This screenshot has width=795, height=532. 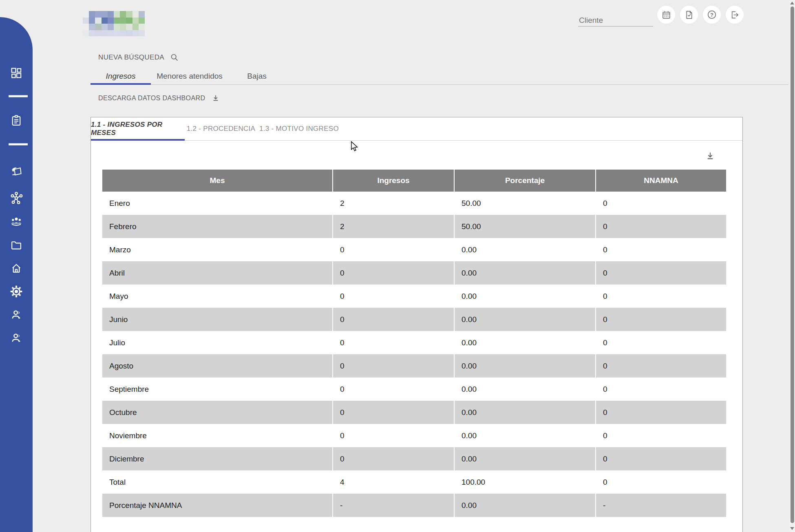 What do you see at coordinates (114, 24) in the screenshot?
I see `app-logo` at bounding box center [114, 24].